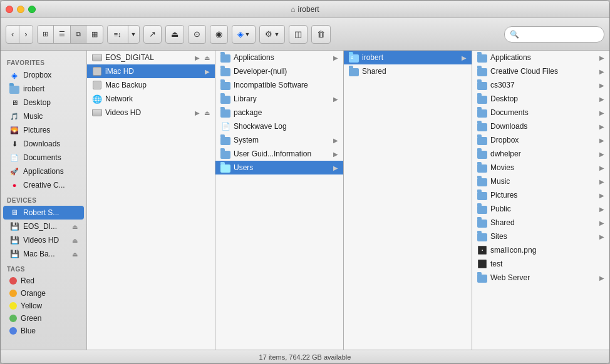  What do you see at coordinates (26, 34) in the screenshot?
I see `forward-button: ›` at bounding box center [26, 34].